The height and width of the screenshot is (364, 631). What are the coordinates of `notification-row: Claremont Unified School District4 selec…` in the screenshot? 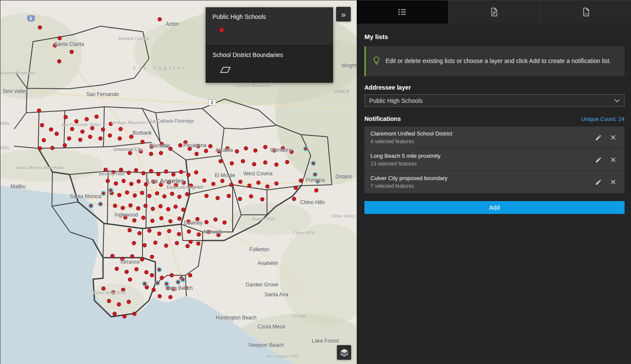 It's located at (494, 138).